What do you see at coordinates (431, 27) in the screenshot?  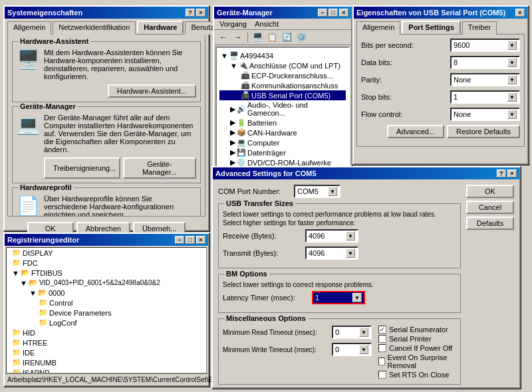 I see `usb-tab-portsettings: Port Settings` at bounding box center [431, 27].